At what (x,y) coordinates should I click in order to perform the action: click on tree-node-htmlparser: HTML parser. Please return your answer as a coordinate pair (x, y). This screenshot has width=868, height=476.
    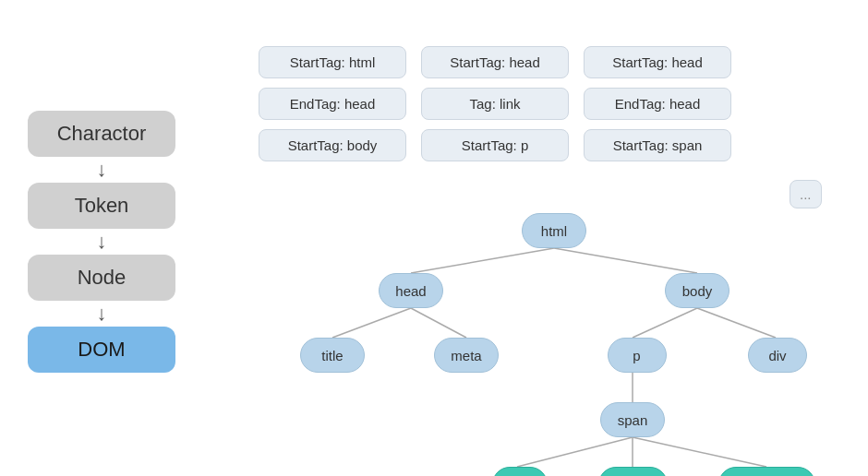
    Looking at the image, I should click on (766, 471).